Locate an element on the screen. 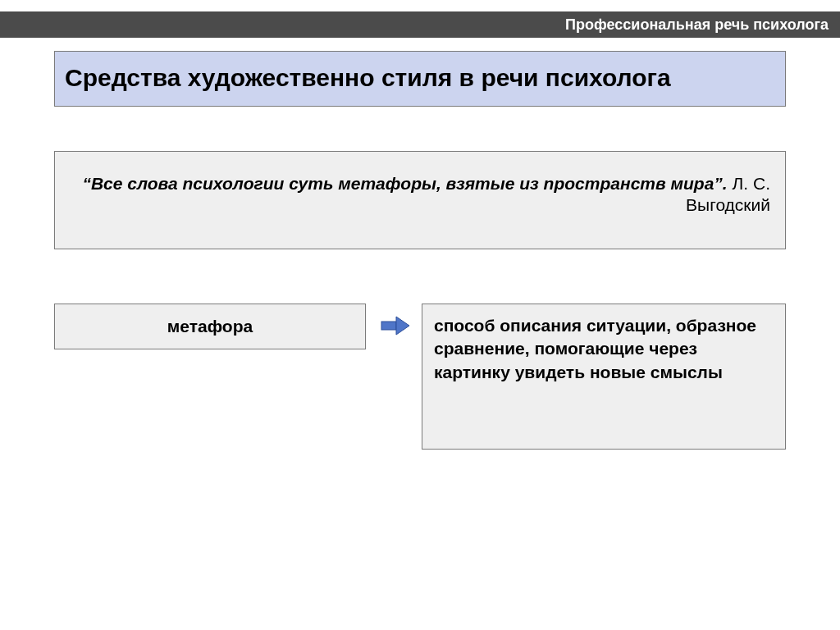 Image resolution: width=840 pixels, height=630 pixels. header-label: Профессиональная речь психолога is located at coordinates (697, 25).